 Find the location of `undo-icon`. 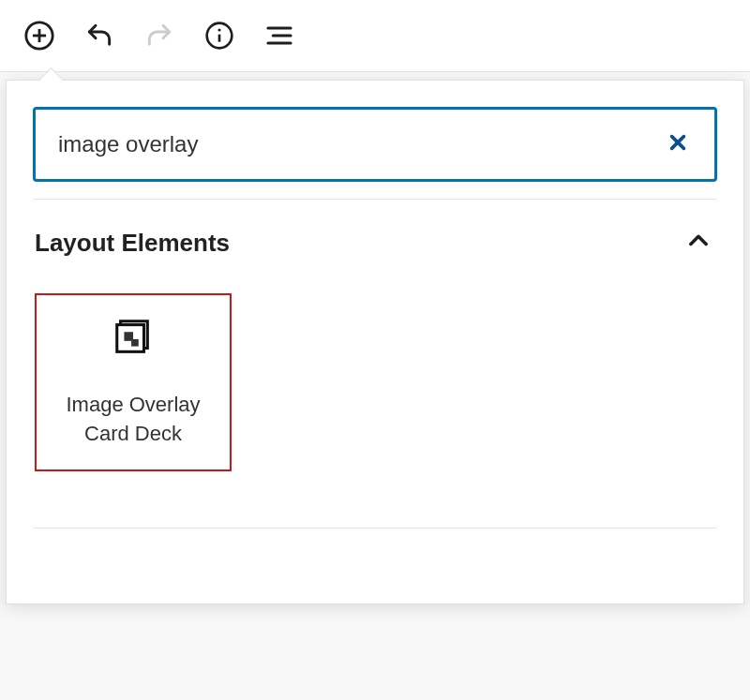

undo-icon is located at coordinates (99, 36).